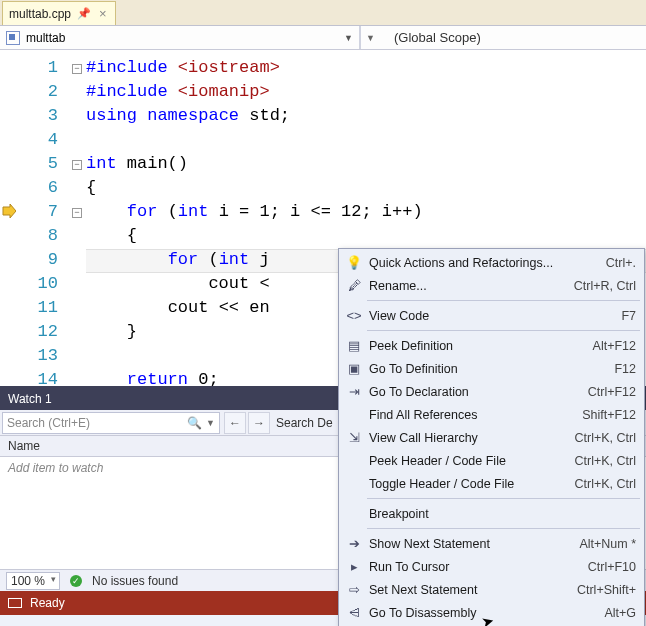 The width and height of the screenshot is (646, 626). Describe the element at coordinates (474, 415) in the screenshot. I see `menu-item-label: Find All References` at that location.